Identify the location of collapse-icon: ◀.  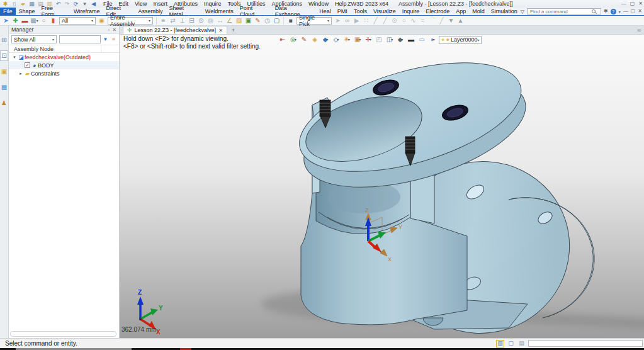
(93, 4).